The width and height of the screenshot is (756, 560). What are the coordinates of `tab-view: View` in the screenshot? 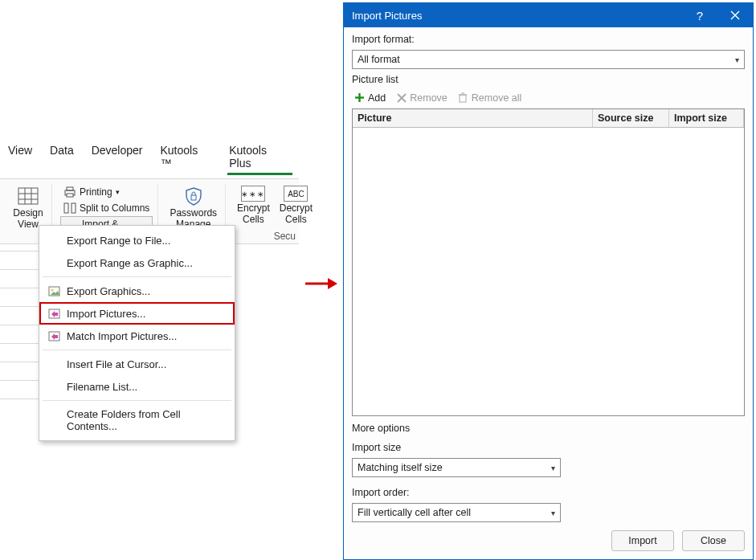 It's located at (20, 157).